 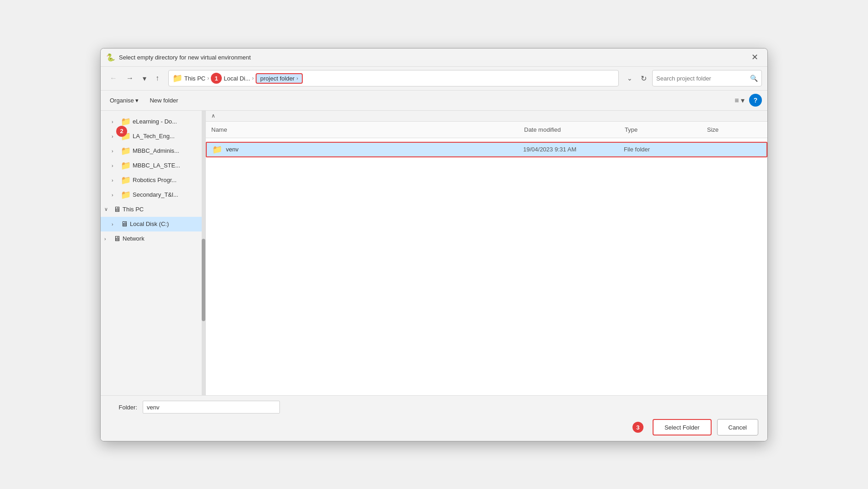 What do you see at coordinates (126, 122) in the screenshot?
I see `folder-icon-elearning: 📁` at bounding box center [126, 122].